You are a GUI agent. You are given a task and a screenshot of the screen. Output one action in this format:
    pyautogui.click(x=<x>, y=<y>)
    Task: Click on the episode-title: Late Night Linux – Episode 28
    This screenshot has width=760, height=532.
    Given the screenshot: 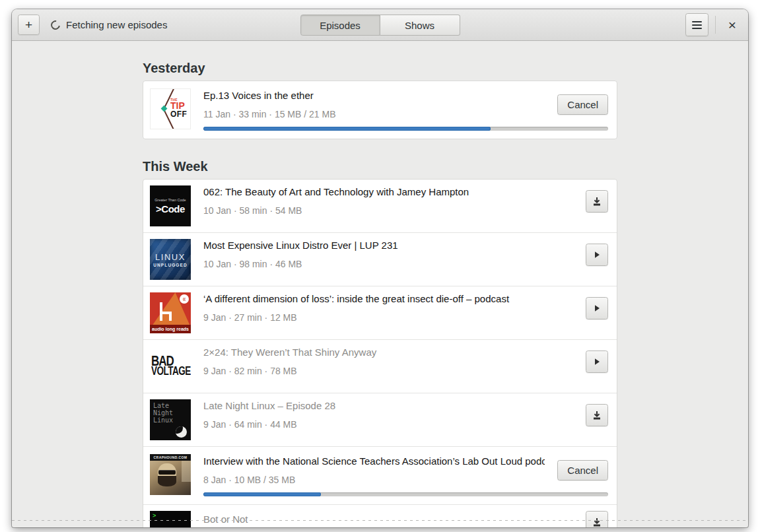 What is the action you would take?
    pyautogui.click(x=388, y=406)
    